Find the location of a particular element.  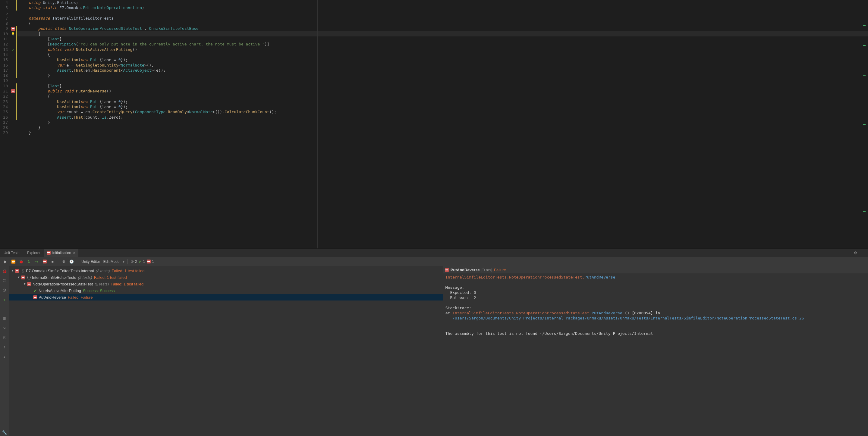

tab-explorer: Explorer is located at coordinates (34, 253).